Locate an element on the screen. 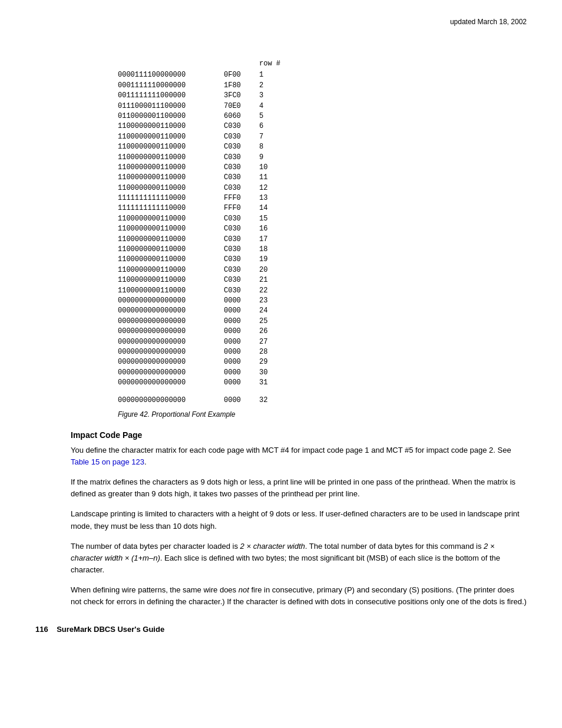 The width and height of the screenshot is (562, 728). row-num: 25 is located at coordinates (271, 322).